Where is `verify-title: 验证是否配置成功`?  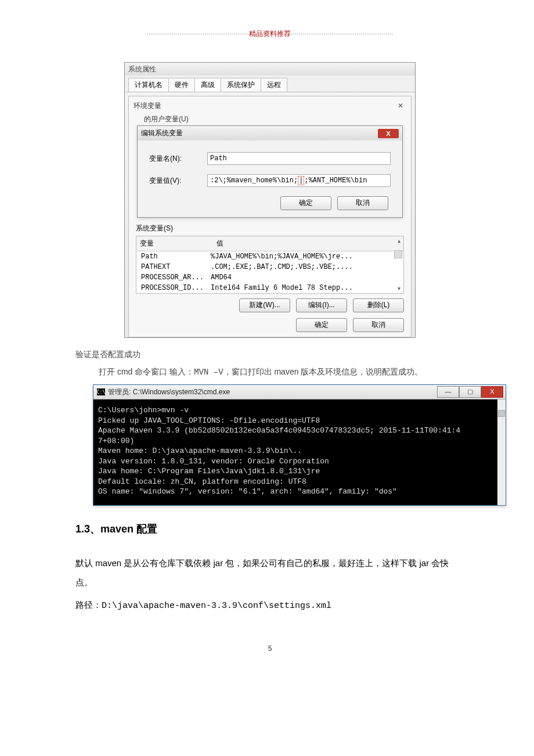 verify-title: 验证是否配置成功 is located at coordinates (270, 355).